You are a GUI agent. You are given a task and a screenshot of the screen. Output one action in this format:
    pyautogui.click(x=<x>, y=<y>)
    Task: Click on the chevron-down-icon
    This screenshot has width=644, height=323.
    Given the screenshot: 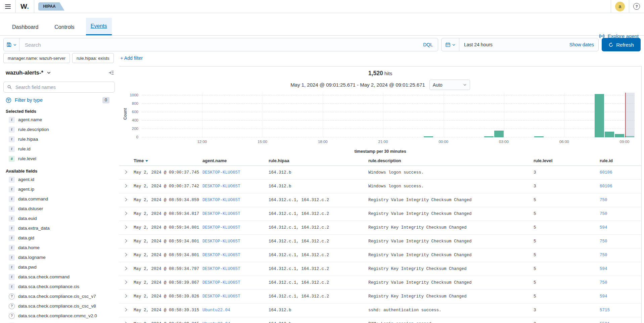 What is the action you would take?
    pyautogui.click(x=49, y=73)
    